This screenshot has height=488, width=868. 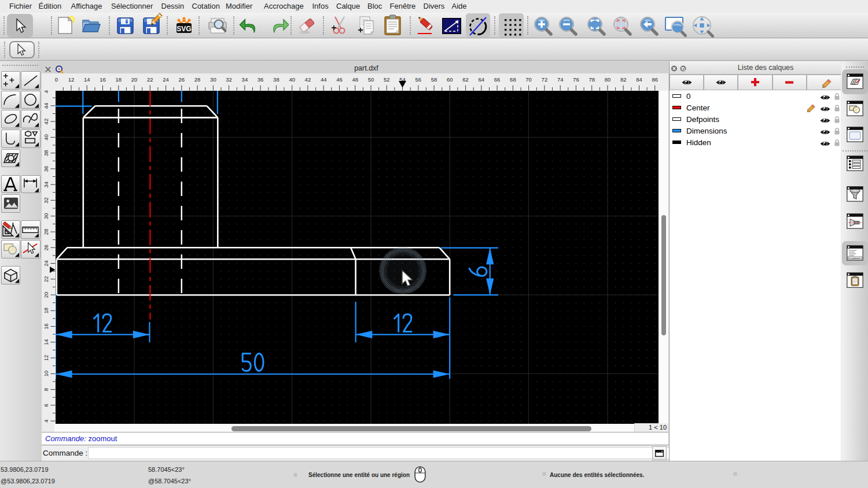 I want to click on svg-text: 76, so click(x=576, y=80).